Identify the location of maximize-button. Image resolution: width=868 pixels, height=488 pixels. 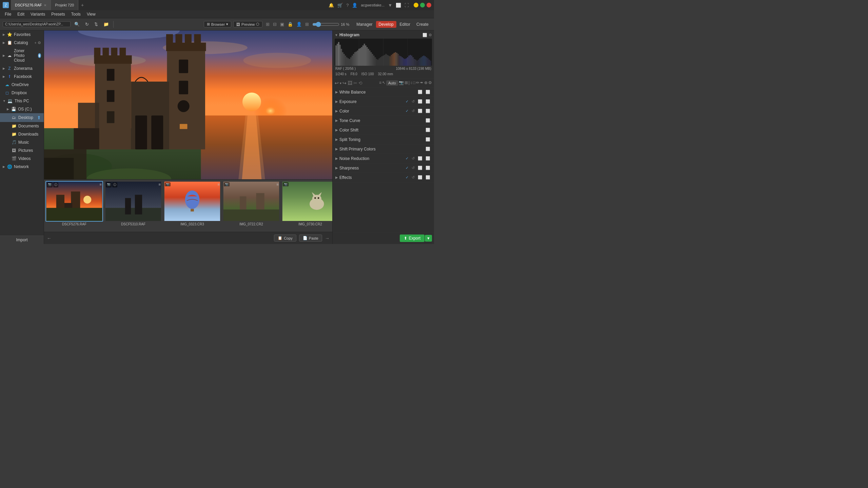
(422, 5).